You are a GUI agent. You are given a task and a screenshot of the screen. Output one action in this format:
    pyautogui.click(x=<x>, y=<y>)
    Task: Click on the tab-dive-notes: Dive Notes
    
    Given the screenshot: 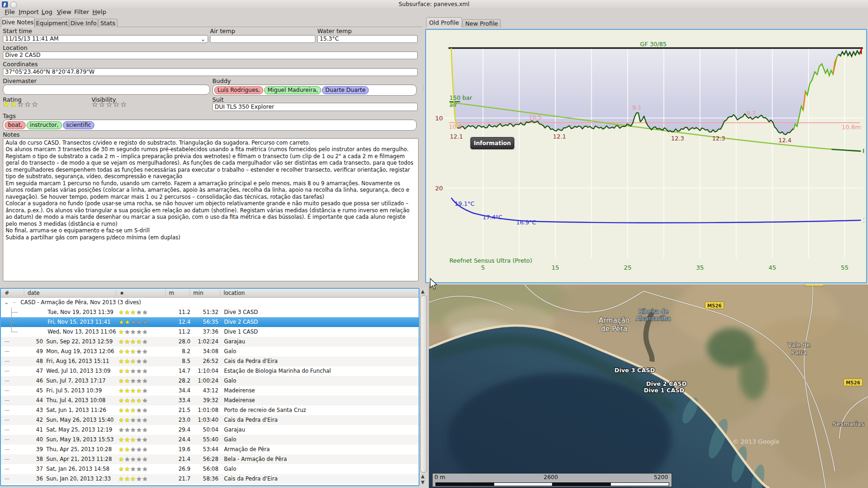 What is the action you would take?
    pyautogui.click(x=18, y=22)
    